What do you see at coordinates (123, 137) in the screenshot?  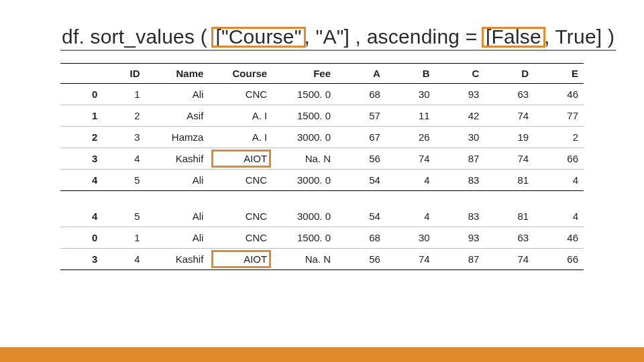 I see `cell-id: 3` at bounding box center [123, 137].